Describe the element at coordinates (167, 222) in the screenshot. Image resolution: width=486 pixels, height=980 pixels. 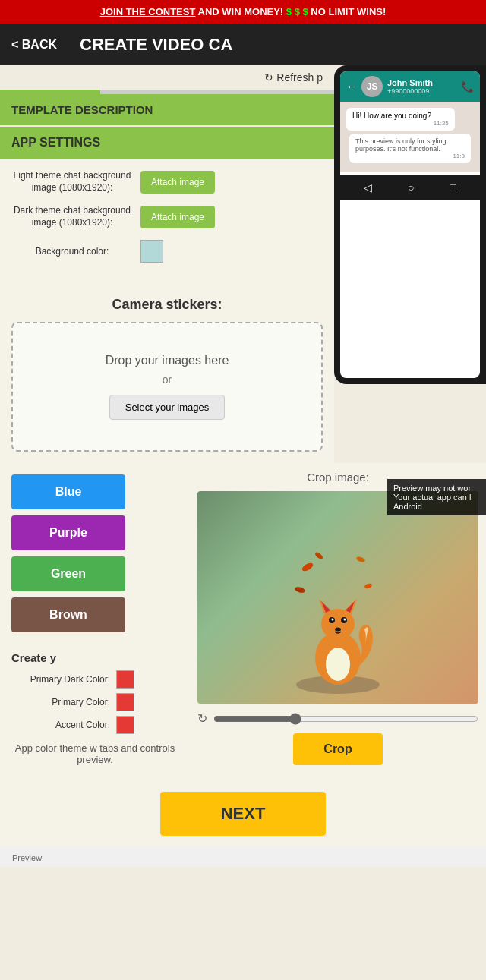
I see `settings-section: Light theme chat background image (1080x…` at that location.